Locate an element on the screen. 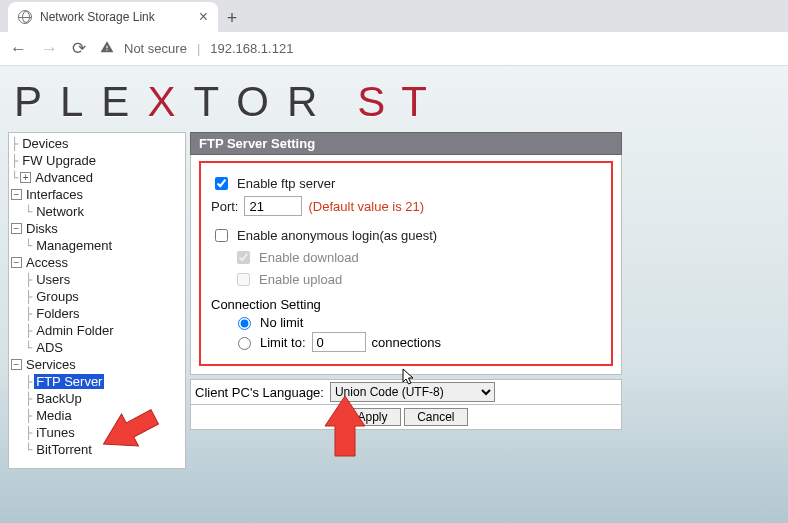 This screenshot has width=788, height=523. sidebar-item-ads: ADS is located at coordinates (50, 348).